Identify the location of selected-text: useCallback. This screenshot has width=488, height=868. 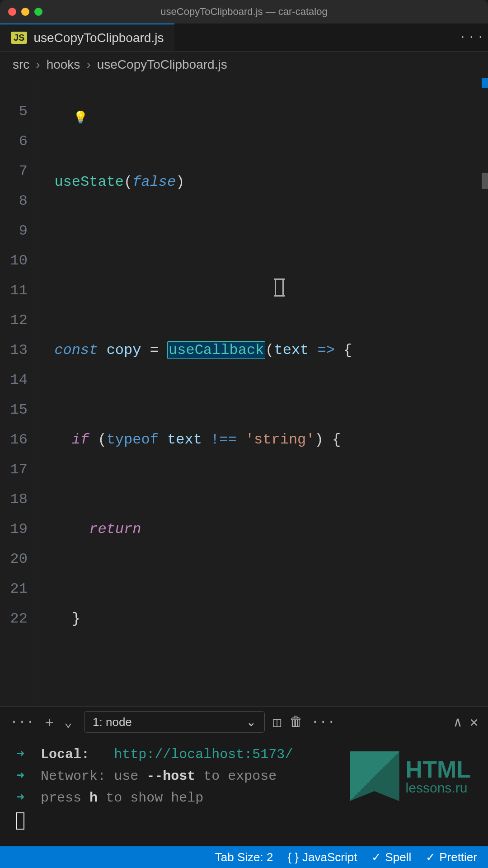
(216, 350).